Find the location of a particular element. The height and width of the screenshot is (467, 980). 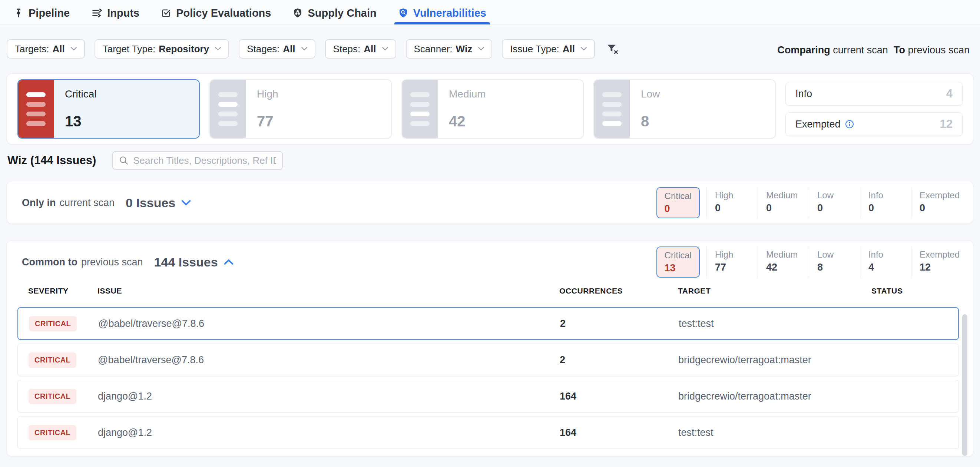

filter-stages: Stages: All is located at coordinates (277, 49).